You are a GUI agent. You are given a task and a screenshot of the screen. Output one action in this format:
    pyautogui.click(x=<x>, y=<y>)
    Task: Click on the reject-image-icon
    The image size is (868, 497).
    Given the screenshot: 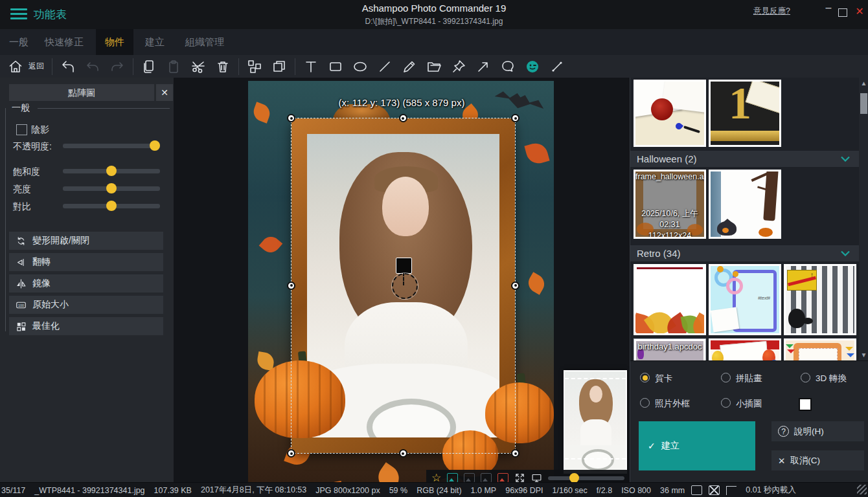 What is the action you would take?
    pyautogui.click(x=503, y=478)
    